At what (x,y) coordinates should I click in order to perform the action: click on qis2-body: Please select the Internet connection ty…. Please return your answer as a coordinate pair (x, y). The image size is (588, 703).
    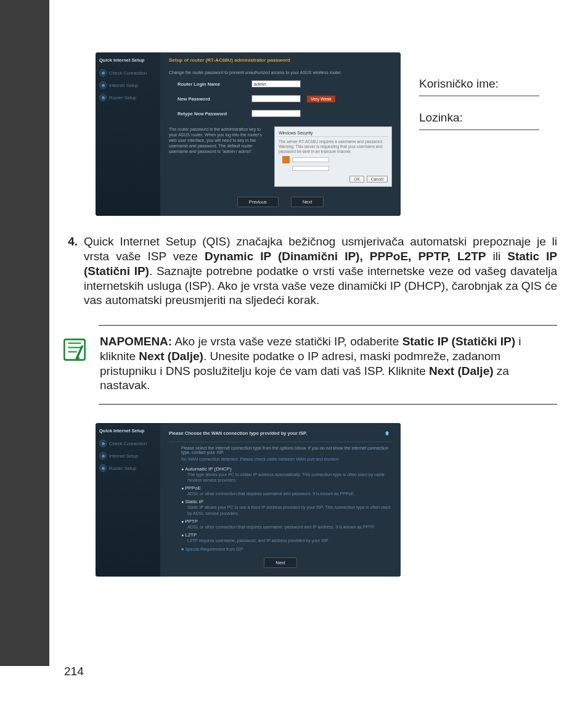
    Looking at the image, I should click on (287, 498).